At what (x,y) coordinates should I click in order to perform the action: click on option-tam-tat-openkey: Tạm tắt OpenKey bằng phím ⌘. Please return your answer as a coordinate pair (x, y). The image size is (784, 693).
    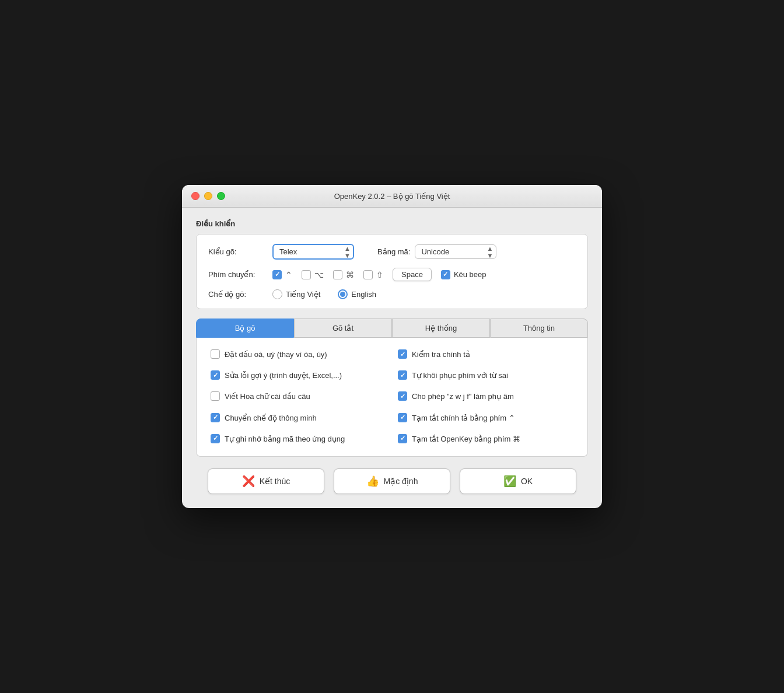
    Looking at the image, I should click on (485, 439).